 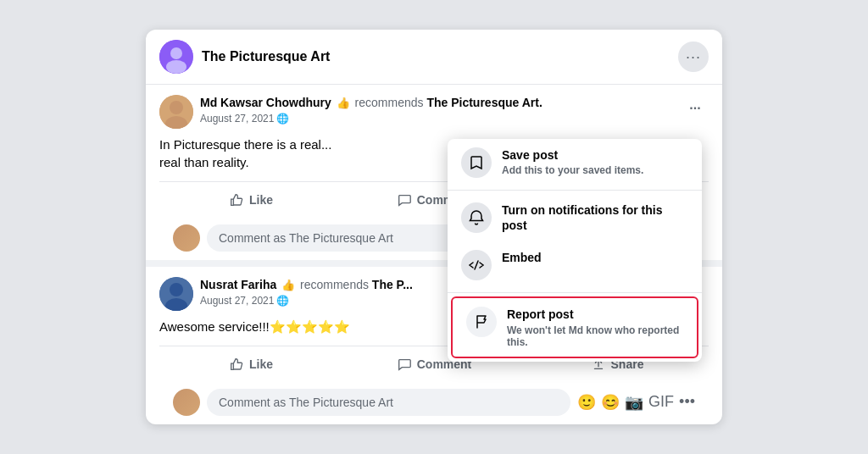 I want to click on report-post-text: Report post We won't let Md know who rep…, so click(x=595, y=327).